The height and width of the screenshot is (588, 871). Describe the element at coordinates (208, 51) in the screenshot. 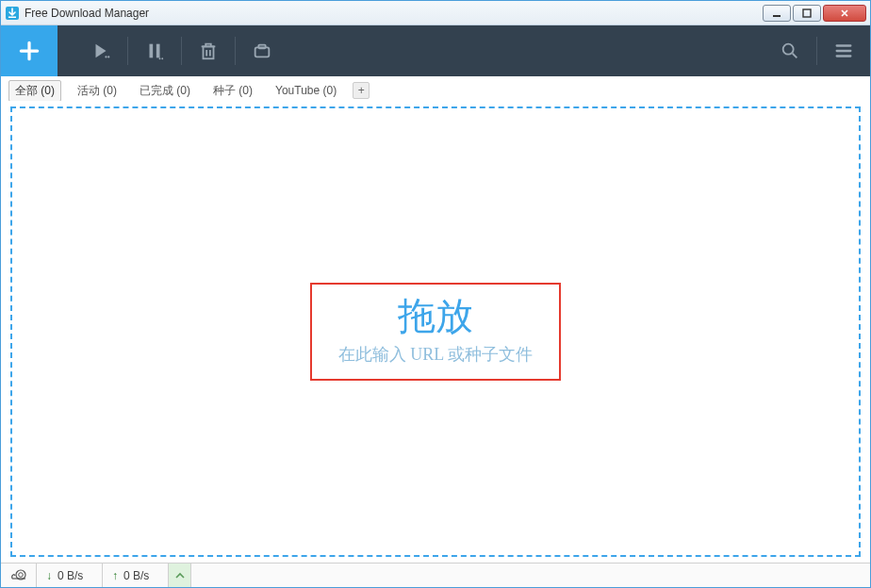

I see `delete-button` at that location.